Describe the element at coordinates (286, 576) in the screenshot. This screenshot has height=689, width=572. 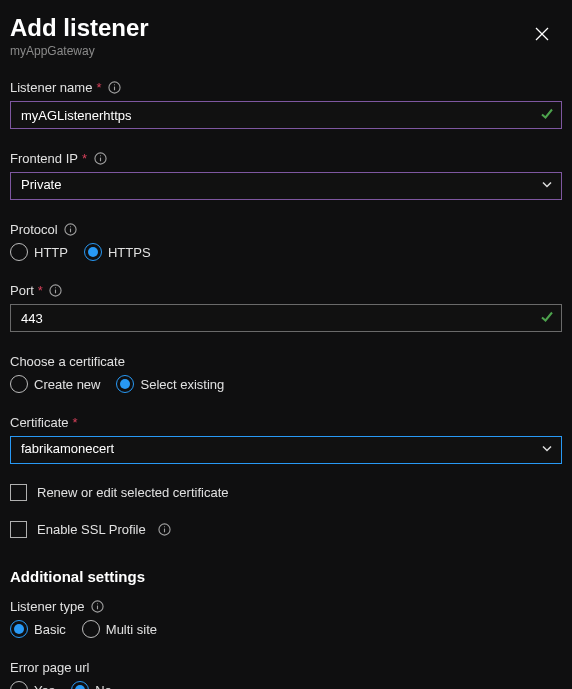
I see `additional-settings-heading: Additional settings` at that location.